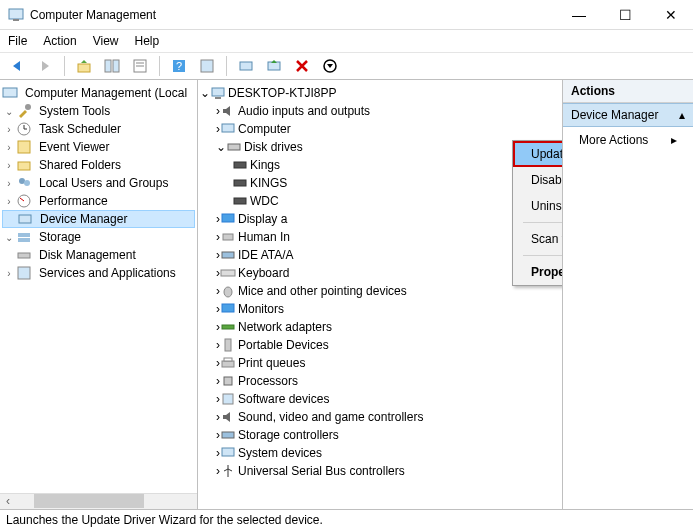 This screenshot has height=529, width=693. Describe the element at coordinates (98, 93) in the screenshot. I see `tree-root: Computer Management (Local` at that location.